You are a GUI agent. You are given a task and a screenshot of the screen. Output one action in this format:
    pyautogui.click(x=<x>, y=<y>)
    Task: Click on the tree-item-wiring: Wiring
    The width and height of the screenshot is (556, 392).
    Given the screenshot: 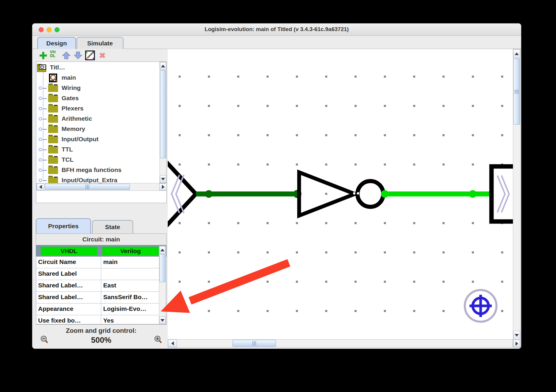 What is the action you would take?
    pyautogui.click(x=98, y=88)
    